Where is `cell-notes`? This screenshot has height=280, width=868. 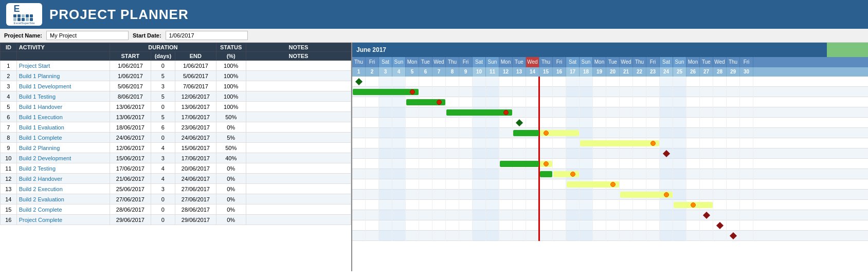
cell-notes is located at coordinates (298, 148).